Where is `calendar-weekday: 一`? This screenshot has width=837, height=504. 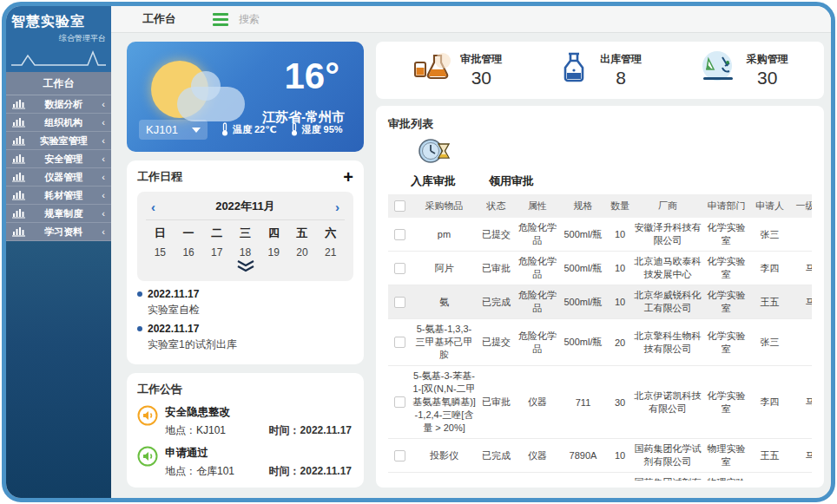 calendar-weekday: 一 is located at coordinates (189, 233).